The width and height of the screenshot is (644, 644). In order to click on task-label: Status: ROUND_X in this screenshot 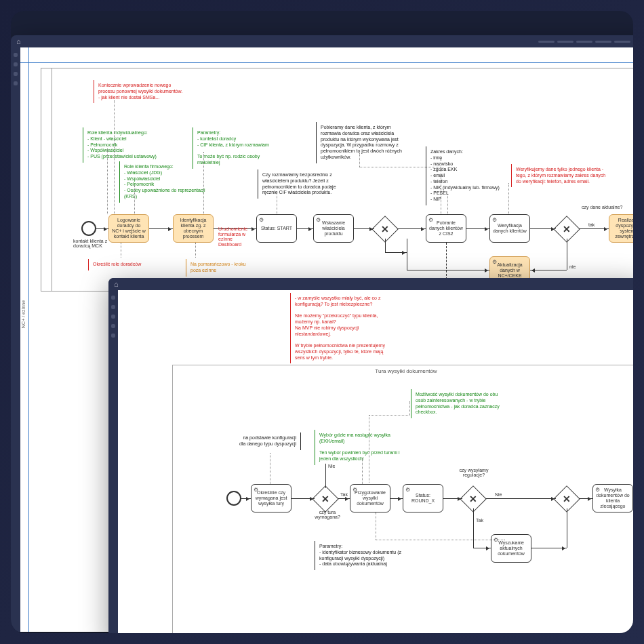, I will do `click(423, 498)`.